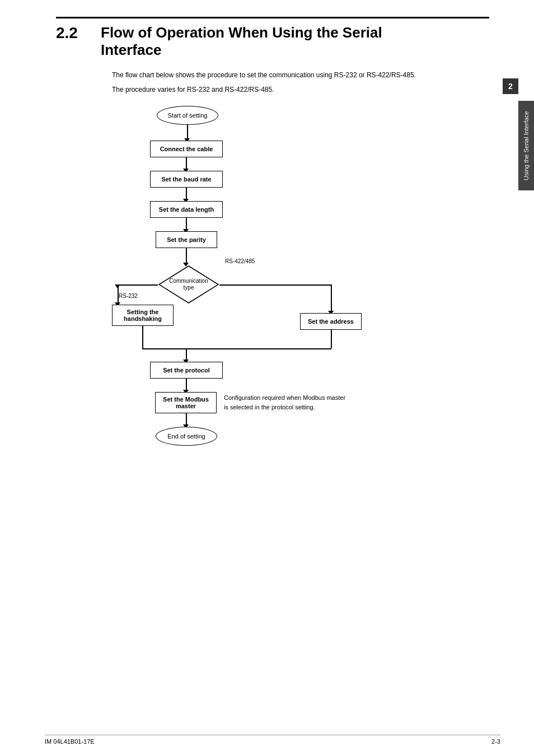 This screenshot has width=534, height=756. What do you see at coordinates (186, 403) in the screenshot?
I see `modbus-rect: Set the Modbusmaster` at bounding box center [186, 403].